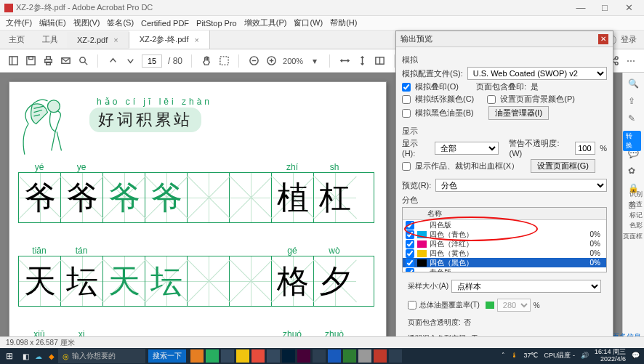 This screenshot has height=364, width=644. What do you see at coordinates (334, 356) in the screenshot?
I see `pin-word` at bounding box center [334, 356].